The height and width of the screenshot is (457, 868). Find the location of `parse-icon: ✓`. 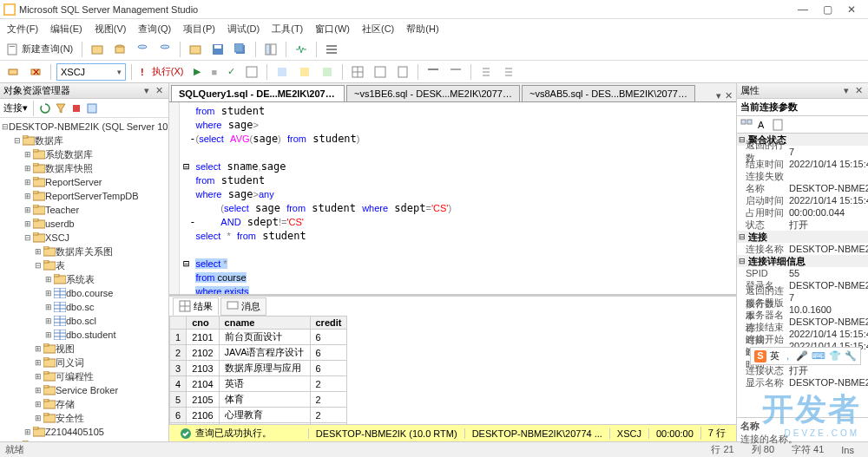

parse-icon: ✓ is located at coordinates (231, 71).